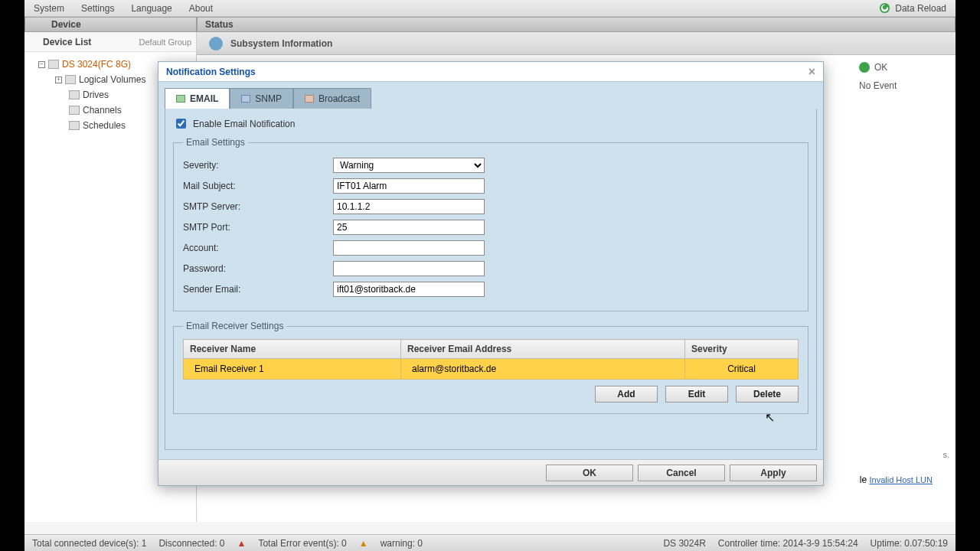  I want to click on col-status: Status, so click(576, 24).